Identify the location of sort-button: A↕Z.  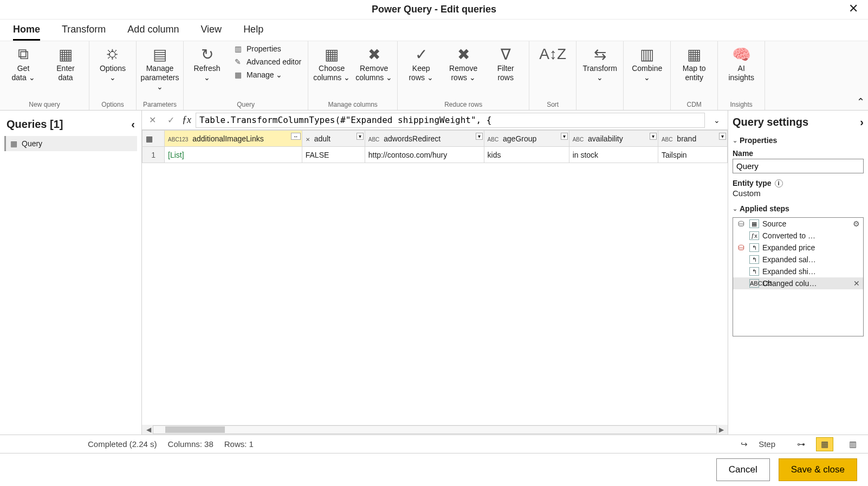
(553, 54).